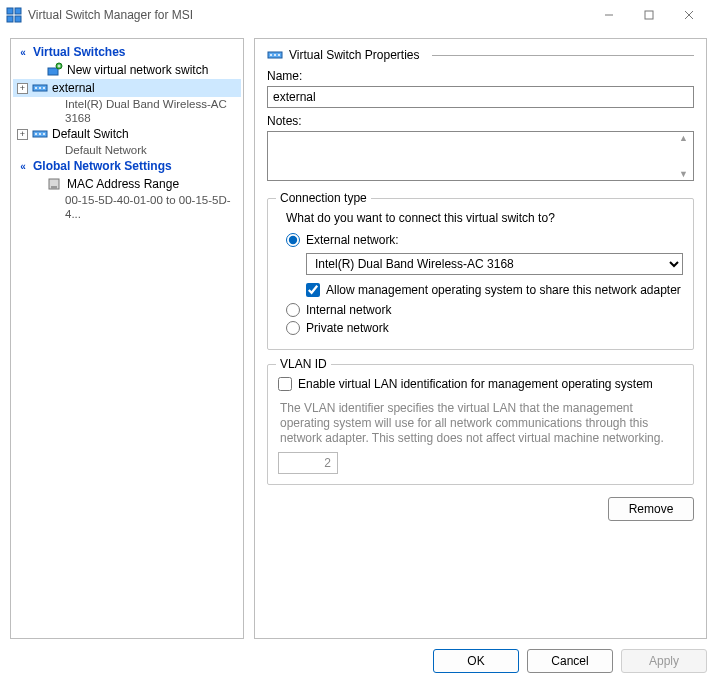 The image size is (717, 683). Describe the element at coordinates (127, 184) in the screenshot. I see `tree-item-mac-range: MAC Address Range` at that location.